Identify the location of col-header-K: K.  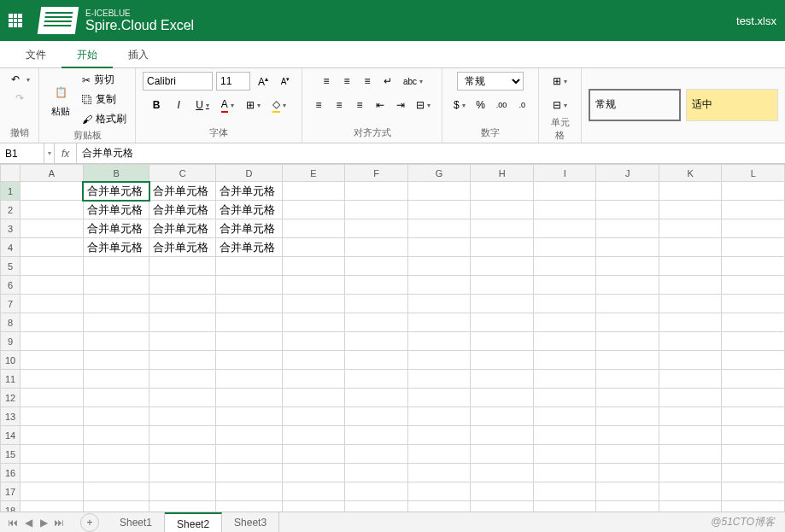
(690, 173).